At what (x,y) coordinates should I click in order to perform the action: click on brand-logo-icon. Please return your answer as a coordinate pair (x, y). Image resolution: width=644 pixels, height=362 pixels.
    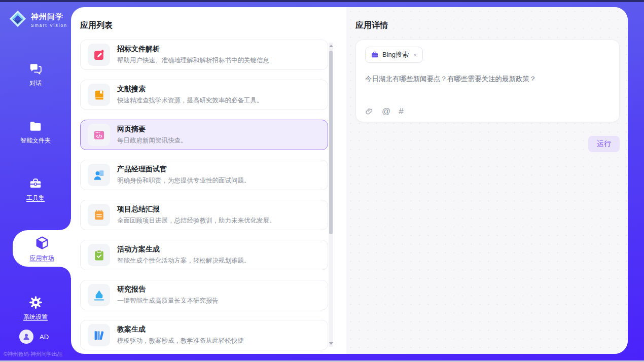
    Looking at the image, I should click on (18, 20).